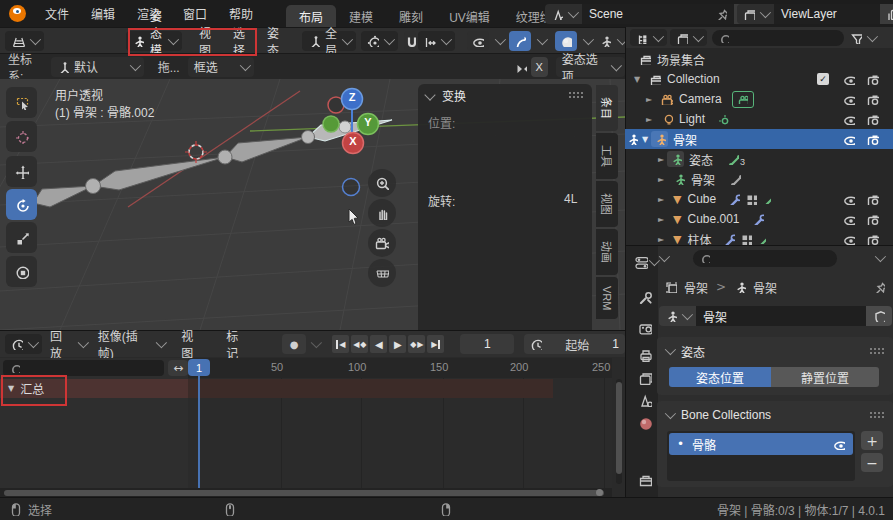 This screenshot has width=893, height=520. What do you see at coordinates (505, 95) in the screenshot?
I see `transform-panel-header: 变换` at bounding box center [505, 95].